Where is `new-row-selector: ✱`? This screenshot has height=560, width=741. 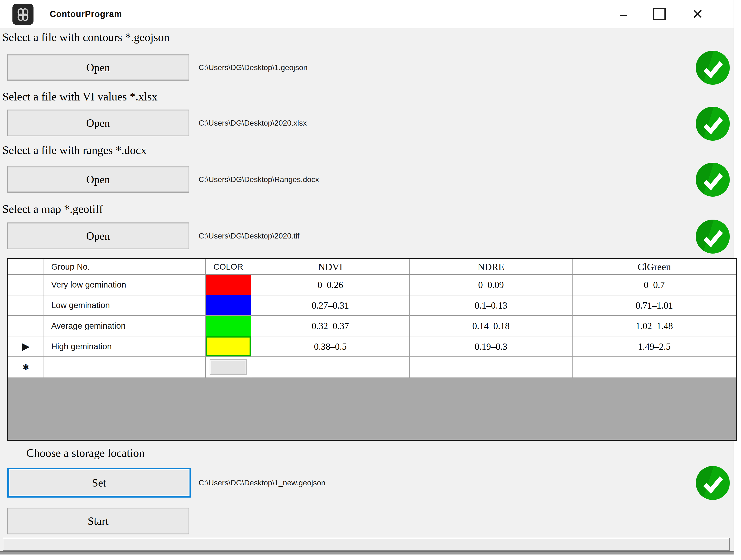
new-row-selector: ✱ is located at coordinates (26, 367).